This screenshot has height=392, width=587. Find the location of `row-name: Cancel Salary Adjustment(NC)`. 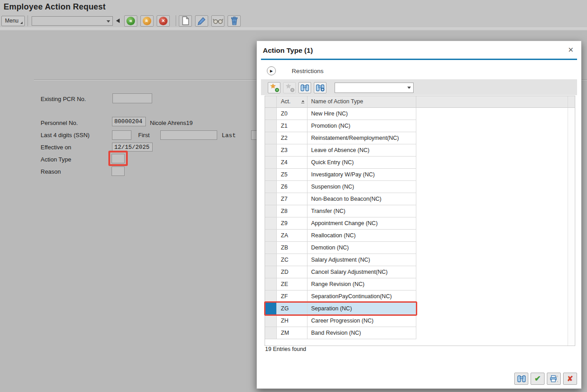

row-name: Cancel Salary Adjustment(NC) is located at coordinates (362, 272).